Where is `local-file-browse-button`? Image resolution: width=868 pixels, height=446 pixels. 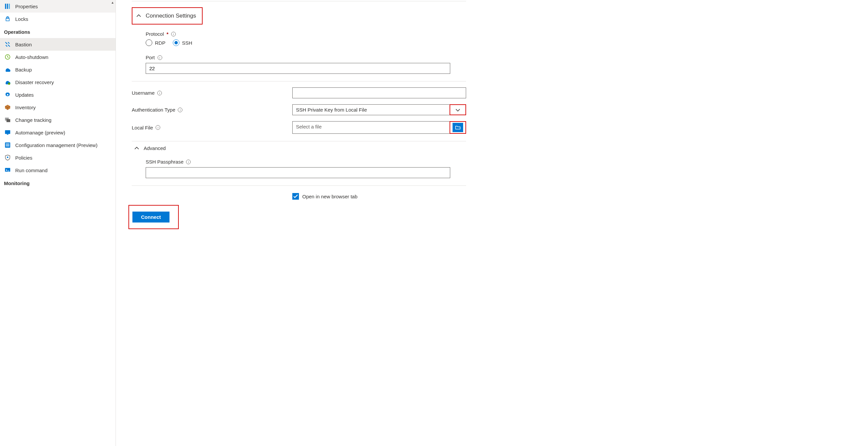 local-file-browse-button is located at coordinates (458, 127).